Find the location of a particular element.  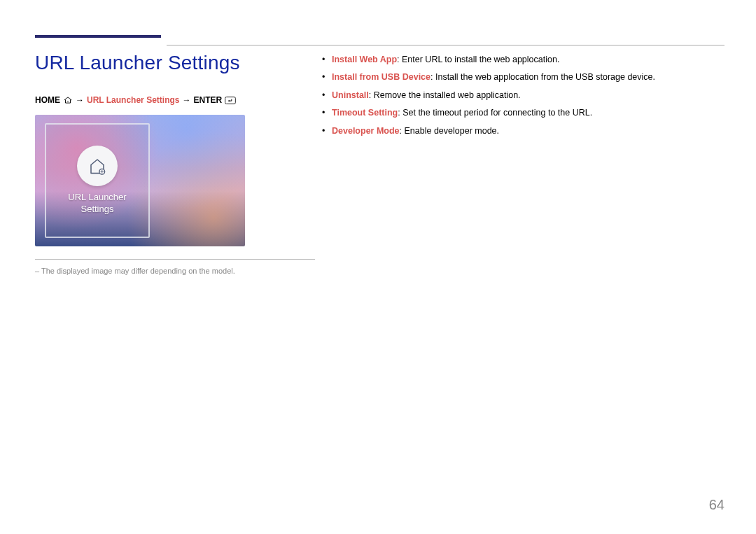

breadcrumb: HOME → URL Launcher Settings → ENTER is located at coordinates (164, 100).